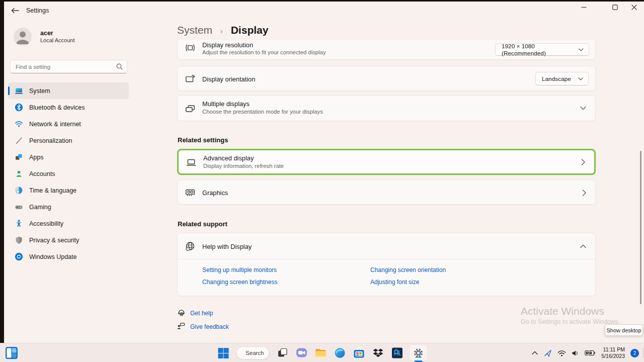 The height and width of the screenshot is (362, 644). I want to click on sidebar-item-personalization: Personalization, so click(68, 141).